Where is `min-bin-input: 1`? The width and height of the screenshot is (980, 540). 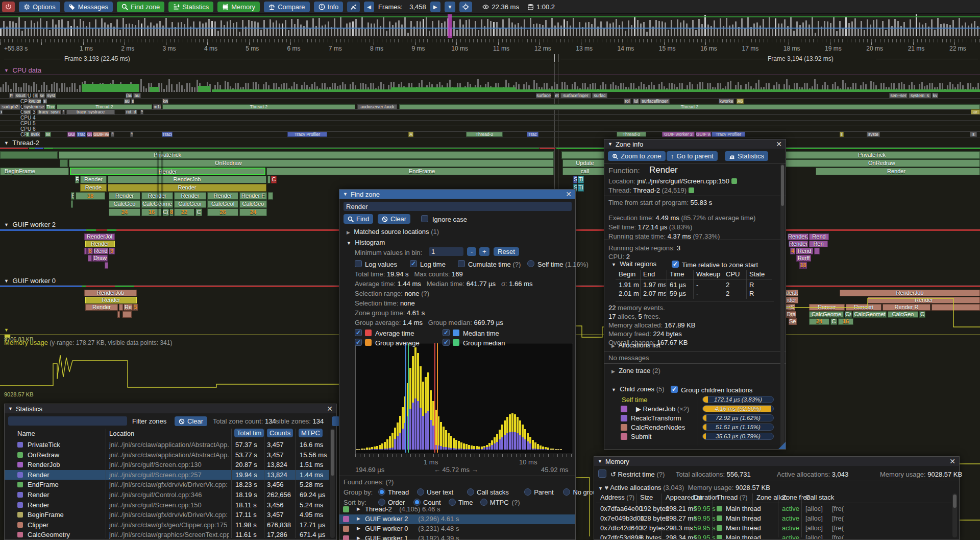
min-bin-input: 1 is located at coordinates (446, 251).